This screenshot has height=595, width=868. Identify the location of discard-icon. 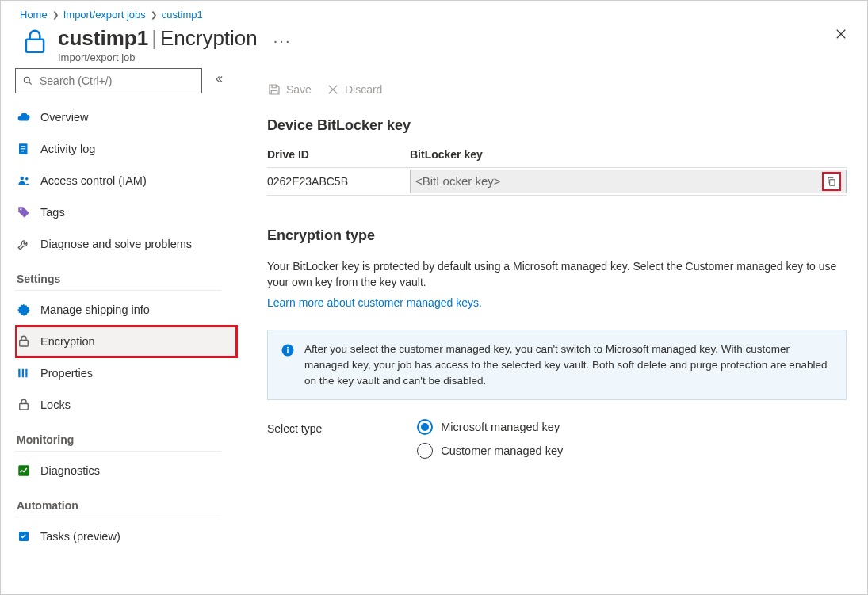
(333, 90).